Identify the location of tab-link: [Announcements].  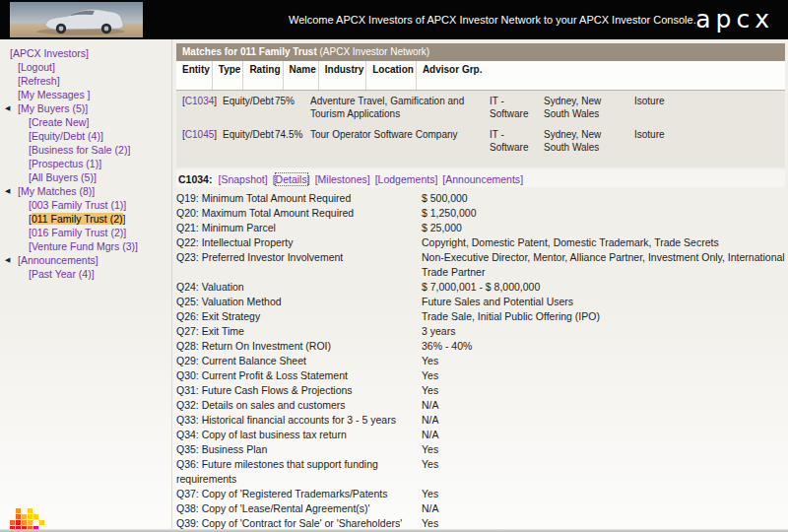
(483, 179).